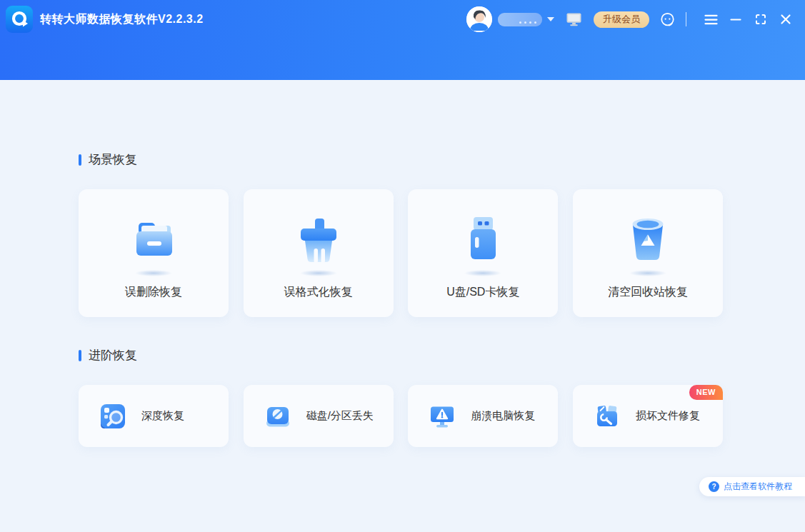 This screenshot has width=805, height=532. I want to click on maximize-button, so click(761, 19).